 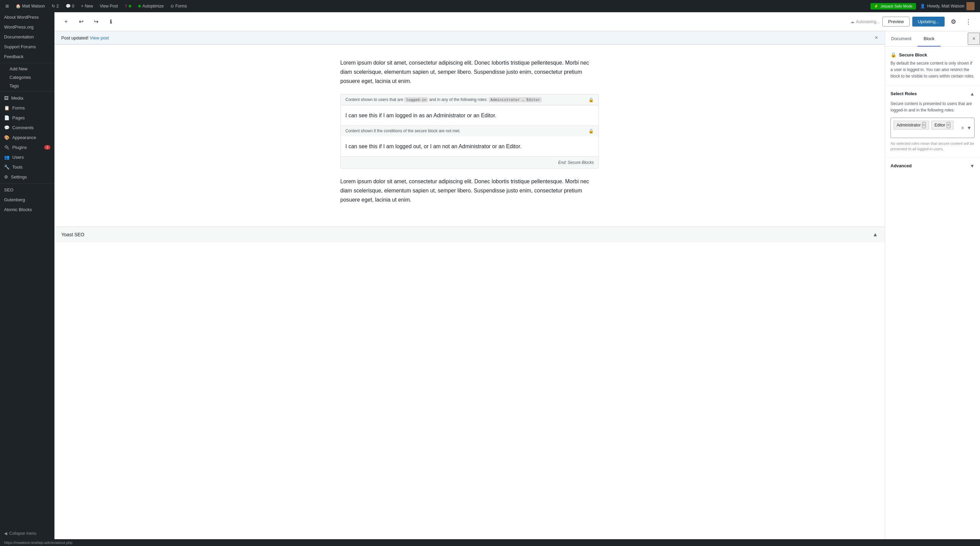 What do you see at coordinates (932, 66) in the screenshot?
I see `secure-block-panel-section: 🔒 Secure Block By default the secure con…` at bounding box center [932, 66].